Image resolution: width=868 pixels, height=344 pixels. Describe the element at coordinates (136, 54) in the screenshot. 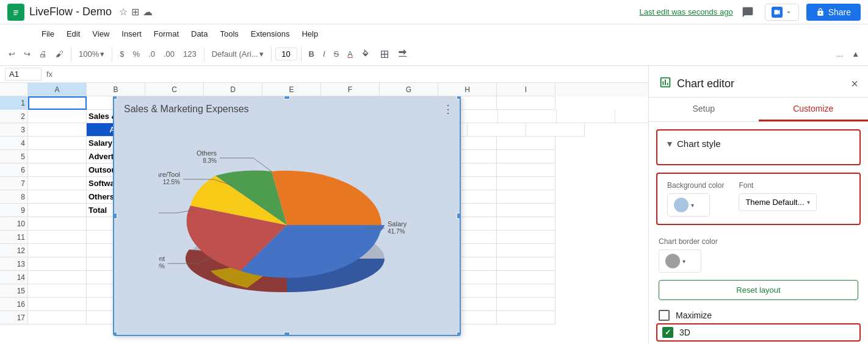

I see `percent-button: %` at that location.